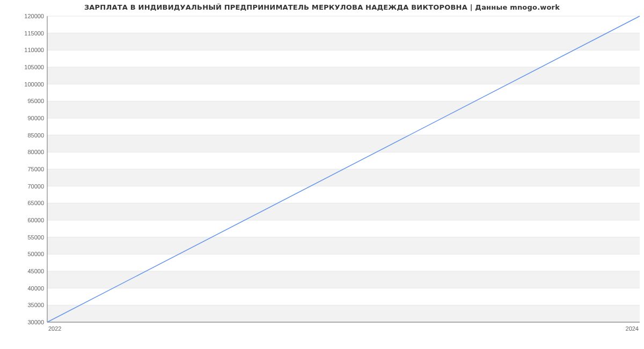 This screenshot has height=349, width=644. What do you see at coordinates (34, 16) in the screenshot?
I see `y-tick-label: 120000` at bounding box center [34, 16].